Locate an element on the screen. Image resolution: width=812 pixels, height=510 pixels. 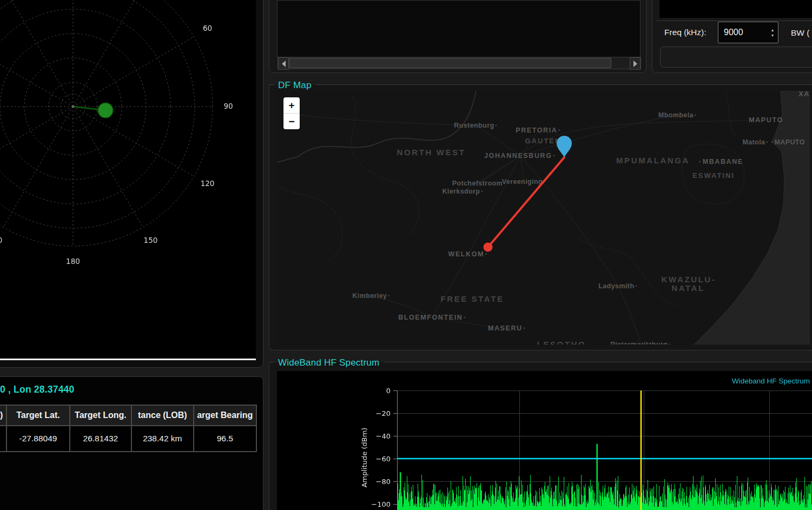
scroll-left-button is located at coordinates (283, 64).